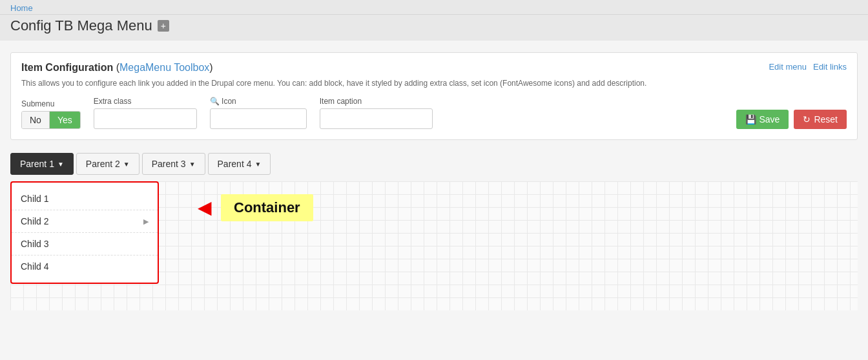 The image size is (868, 360). I want to click on config-header-links: Edit menu Edit links, so click(807, 67).